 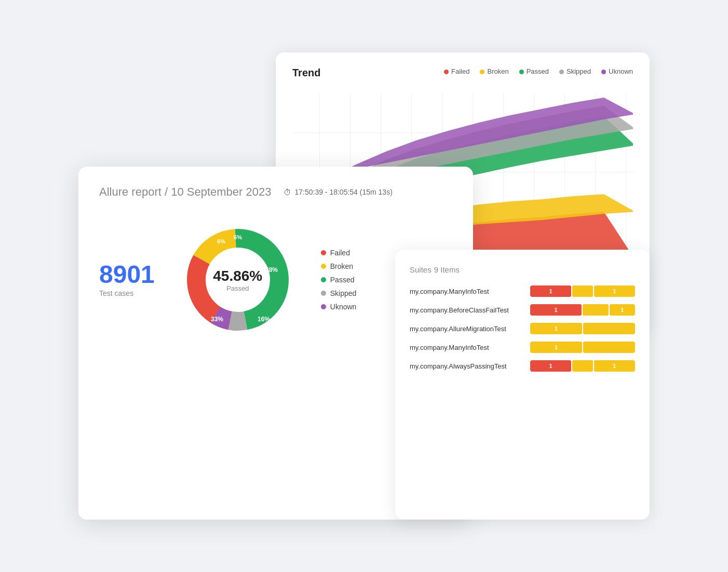 I want to click on donut-broken-label: 16%, so click(x=264, y=319).